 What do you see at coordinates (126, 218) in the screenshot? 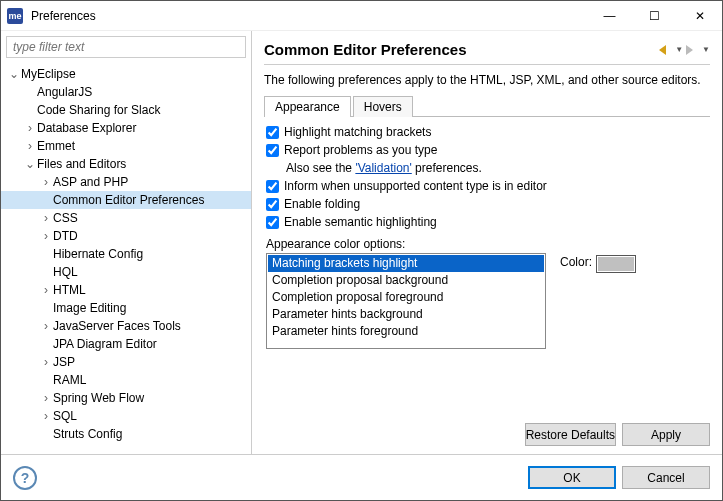
I see `tree-item: ›CSS` at bounding box center [126, 218].